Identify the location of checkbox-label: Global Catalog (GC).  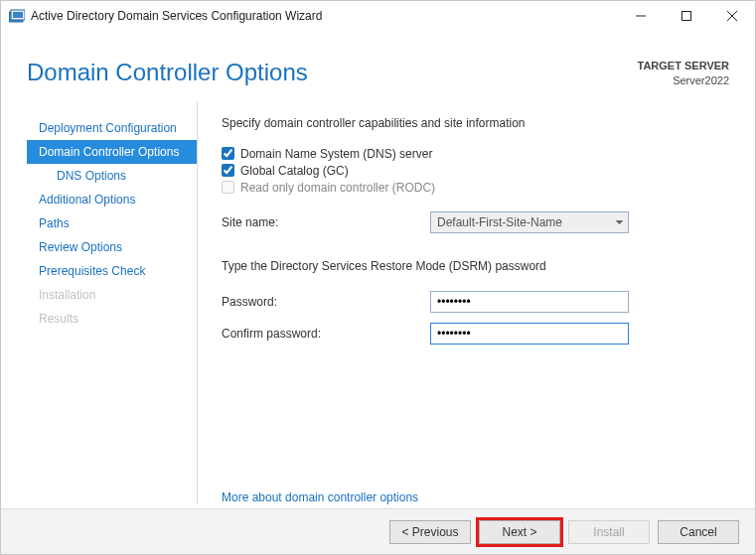
(294, 171).